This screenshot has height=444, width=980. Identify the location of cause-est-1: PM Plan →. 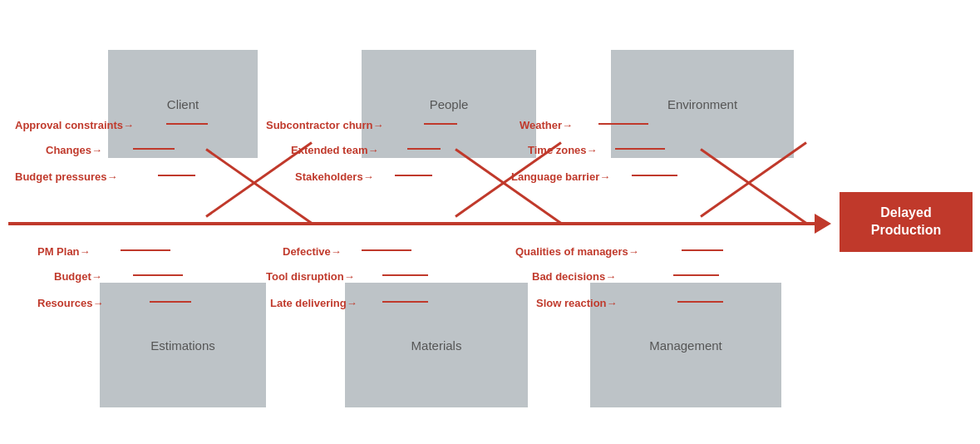
(64, 251).